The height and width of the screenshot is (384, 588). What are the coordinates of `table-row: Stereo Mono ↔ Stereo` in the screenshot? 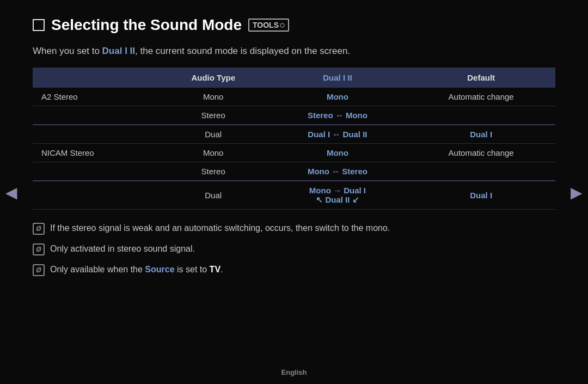 It's located at (294, 171).